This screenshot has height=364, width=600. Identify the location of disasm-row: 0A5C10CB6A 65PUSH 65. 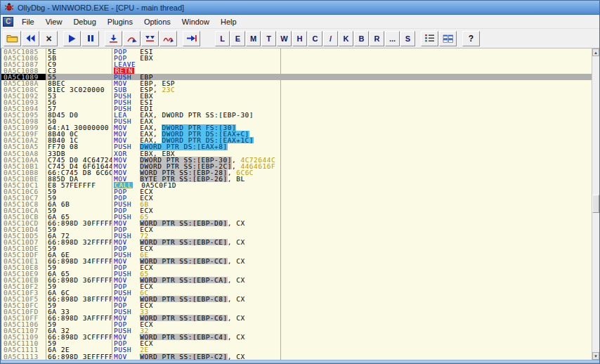
(296, 216).